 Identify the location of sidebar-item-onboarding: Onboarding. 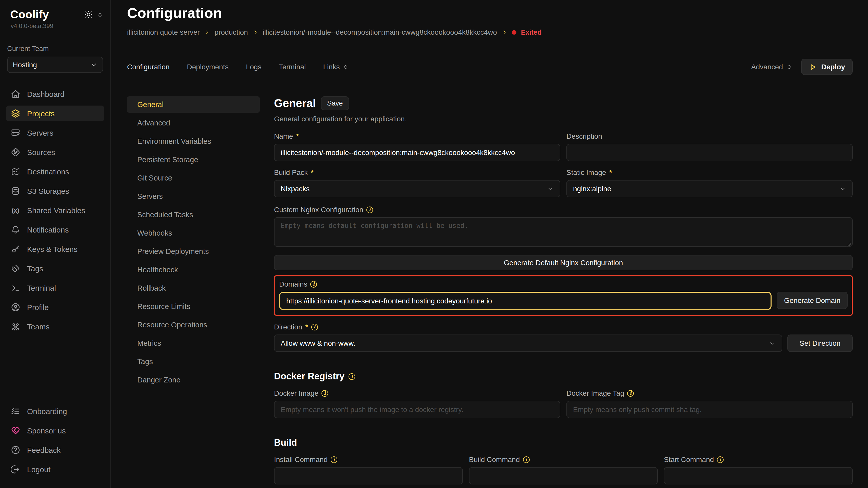
(55, 412).